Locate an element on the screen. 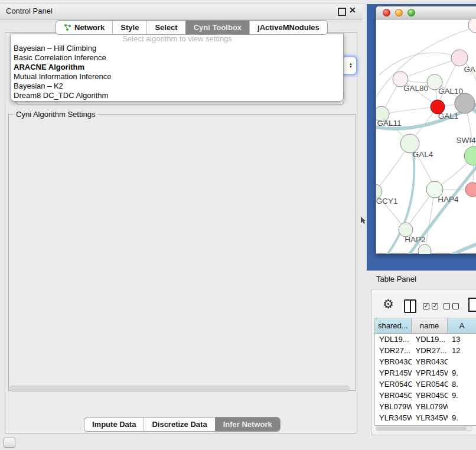 The height and width of the screenshot is (450, 476). dropdown-item-highlighted: ARACNE Algorithm is located at coordinates (177, 67).